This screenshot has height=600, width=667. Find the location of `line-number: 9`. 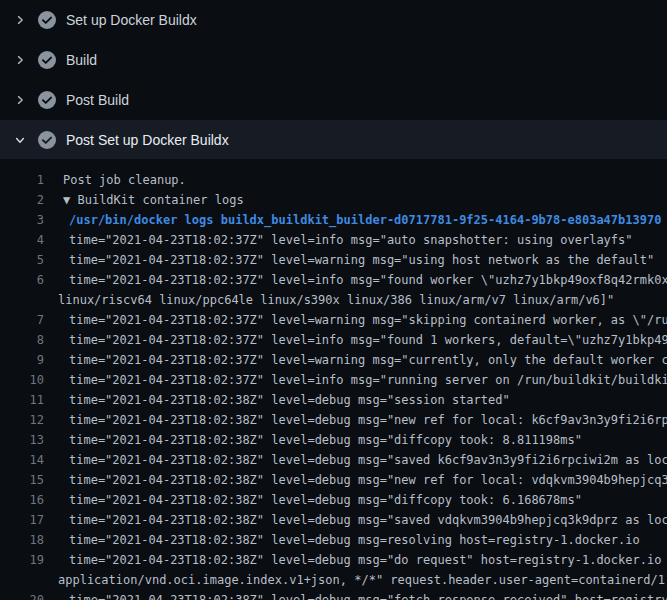

line-number: 9 is located at coordinates (22, 360).